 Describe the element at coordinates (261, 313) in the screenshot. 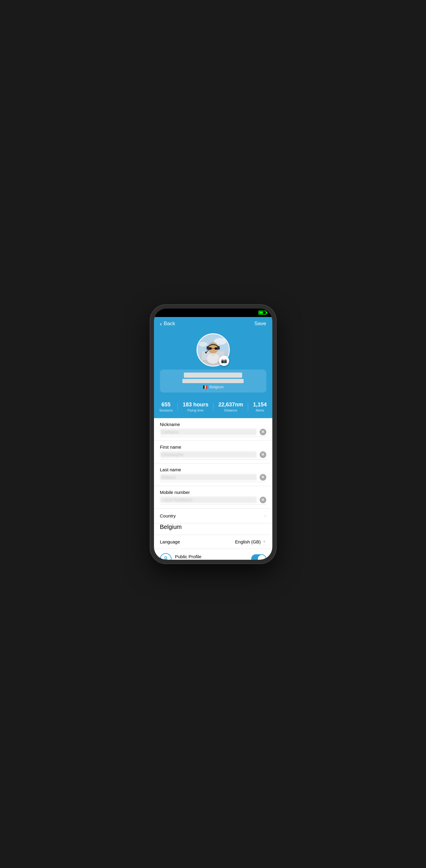

I see `battery-fill` at that location.